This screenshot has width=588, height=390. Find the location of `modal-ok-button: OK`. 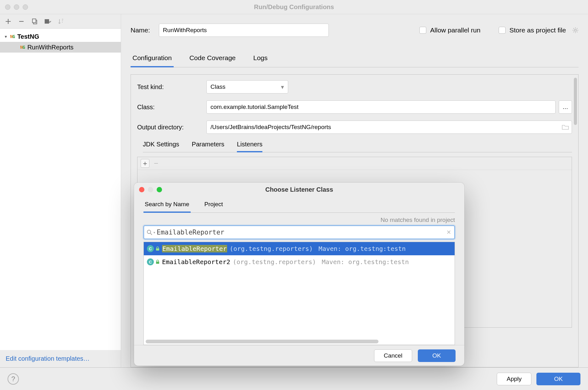

modal-ok-button: OK is located at coordinates (437, 356).